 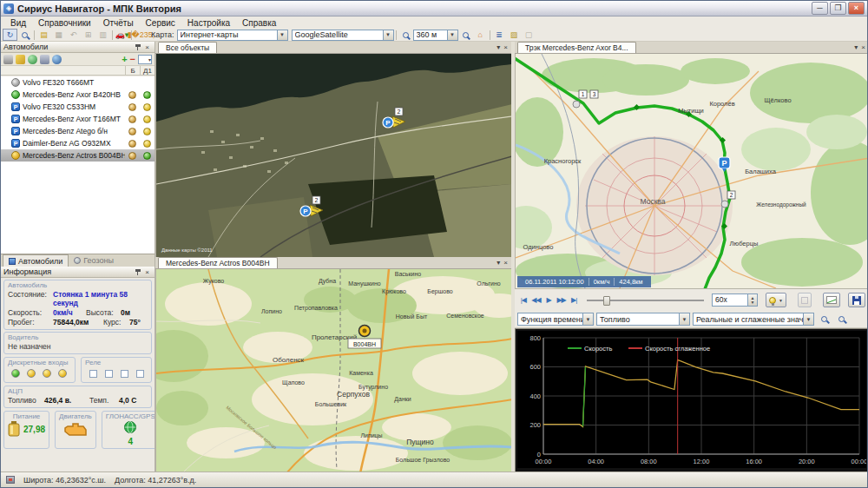 I want to click on printer-icon, so click(x=9, y=59).